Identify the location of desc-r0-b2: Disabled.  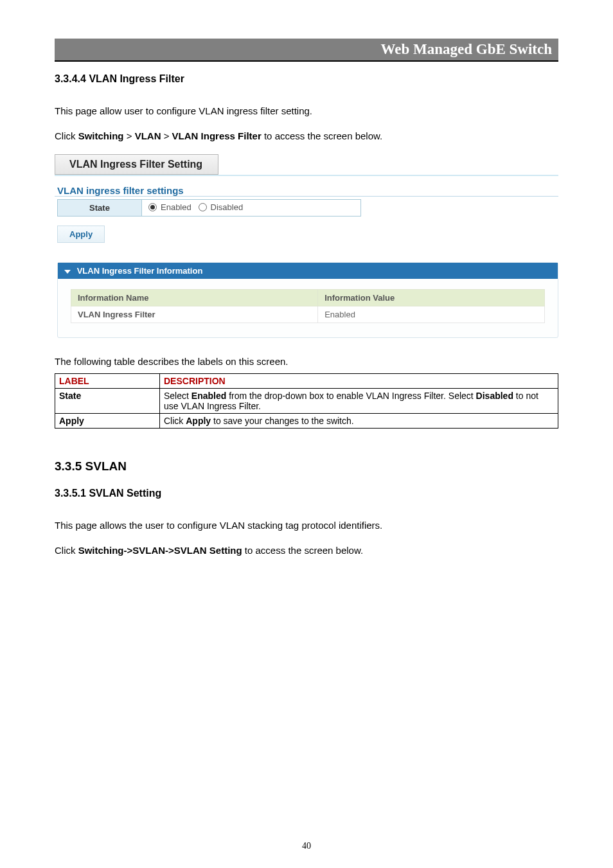
(495, 396).